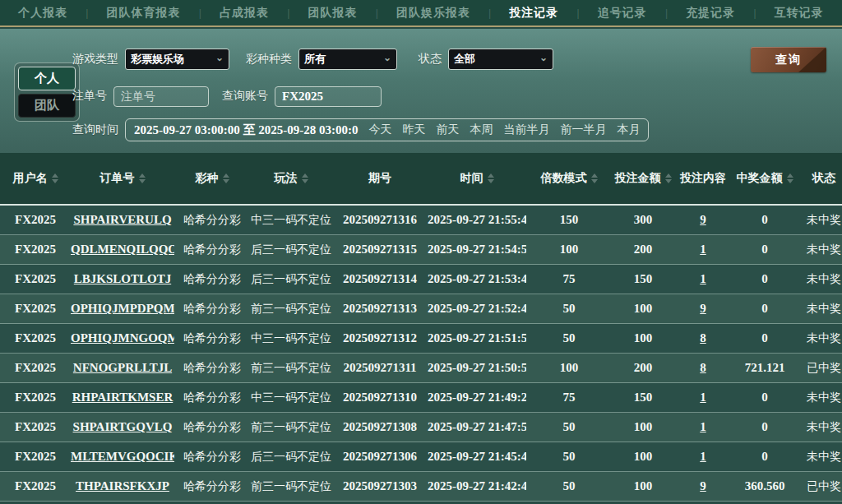  Describe the element at coordinates (628, 130) in the screenshot. I see `quick-range-7: 本月` at that location.